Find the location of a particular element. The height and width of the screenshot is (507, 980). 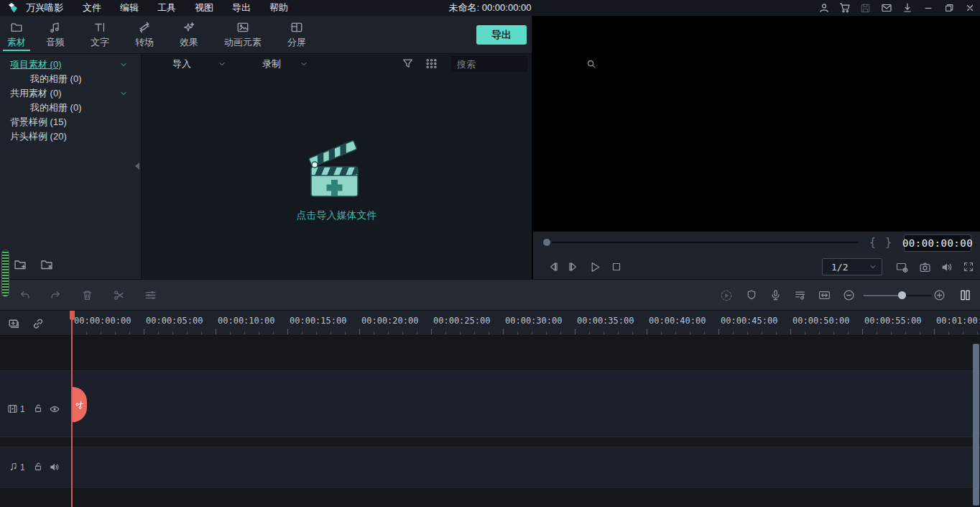

search-icon is located at coordinates (591, 64).